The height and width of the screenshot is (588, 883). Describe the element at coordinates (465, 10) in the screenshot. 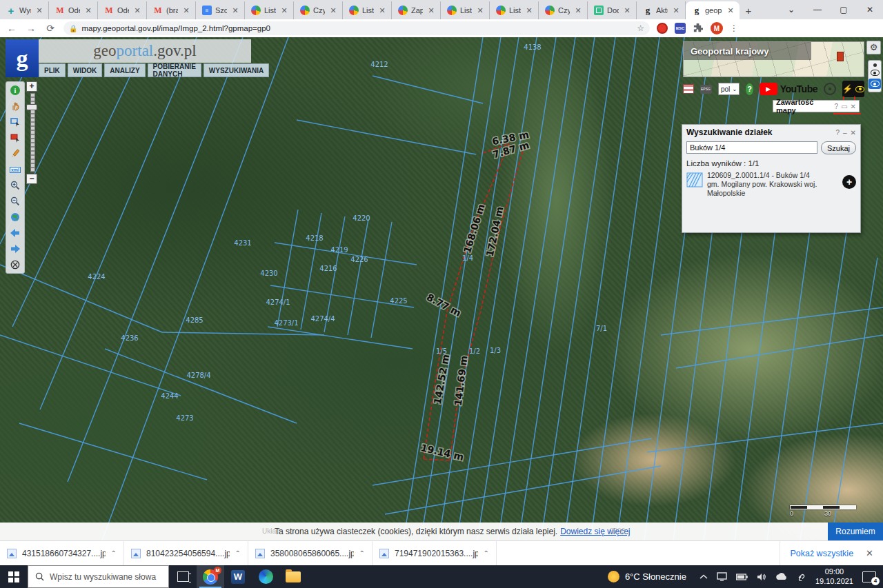

I see `browser-tab-9: Lista ✕` at that location.